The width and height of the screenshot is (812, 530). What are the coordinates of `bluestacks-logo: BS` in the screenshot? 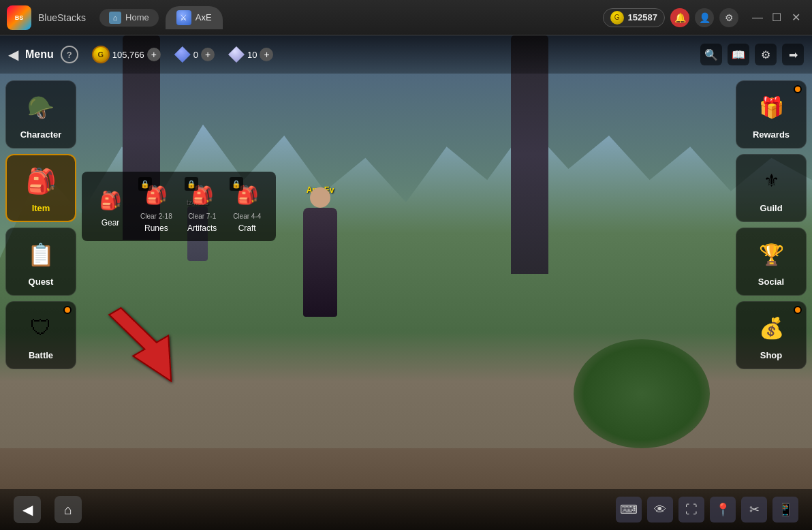 It's located at (19, 18).